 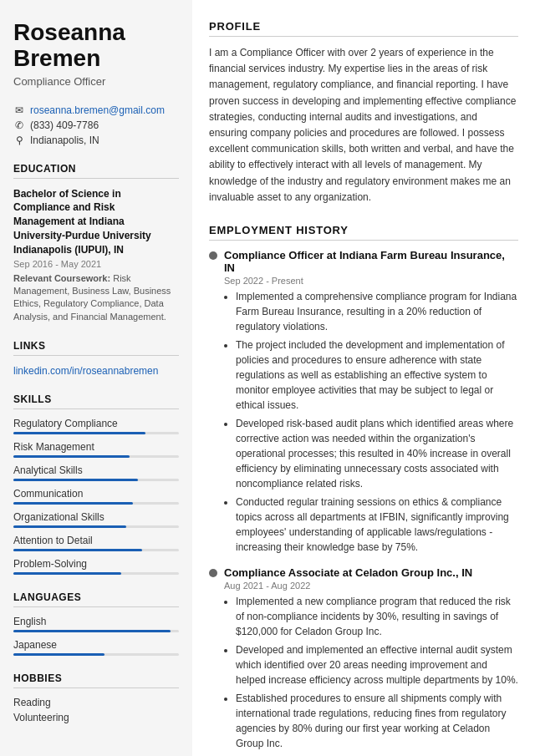 What do you see at coordinates (371, 261) in the screenshot?
I see `job-title-text: Compliance Officer at Indiana Farm Burea…` at bounding box center [371, 261].